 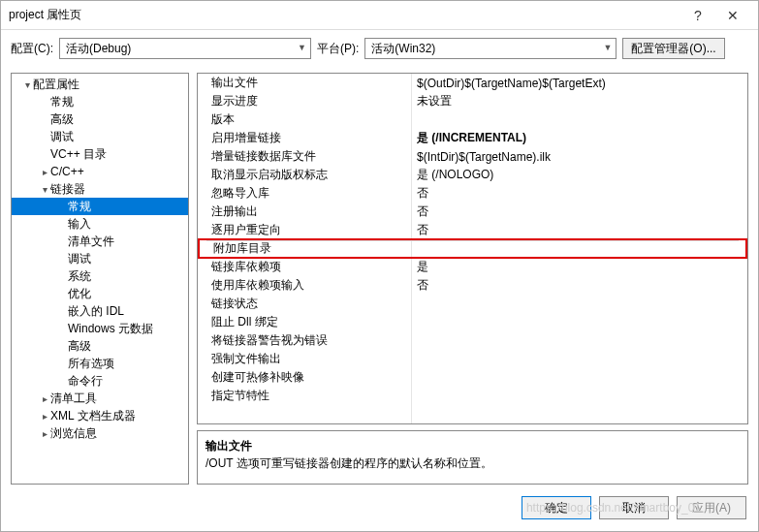 What do you see at coordinates (580, 138) in the screenshot?
I see `property-value: 是 (/INCREMENTAL)` at bounding box center [580, 138].